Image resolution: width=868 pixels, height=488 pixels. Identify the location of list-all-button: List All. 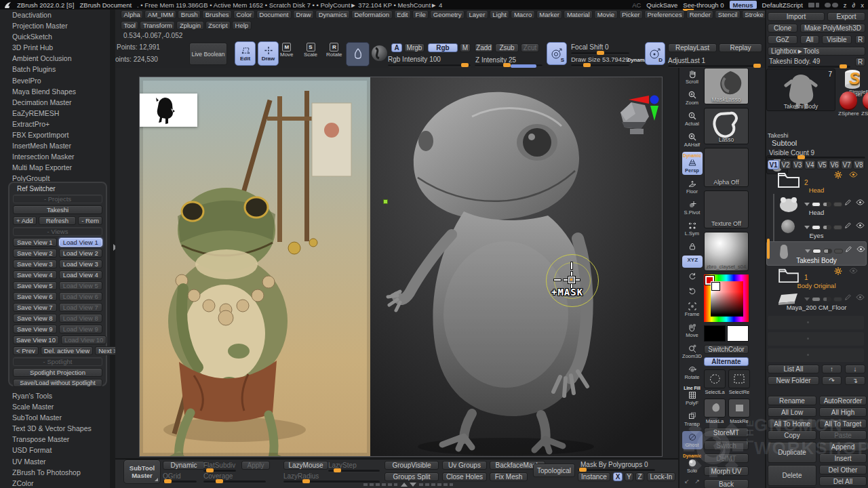
(793, 369).